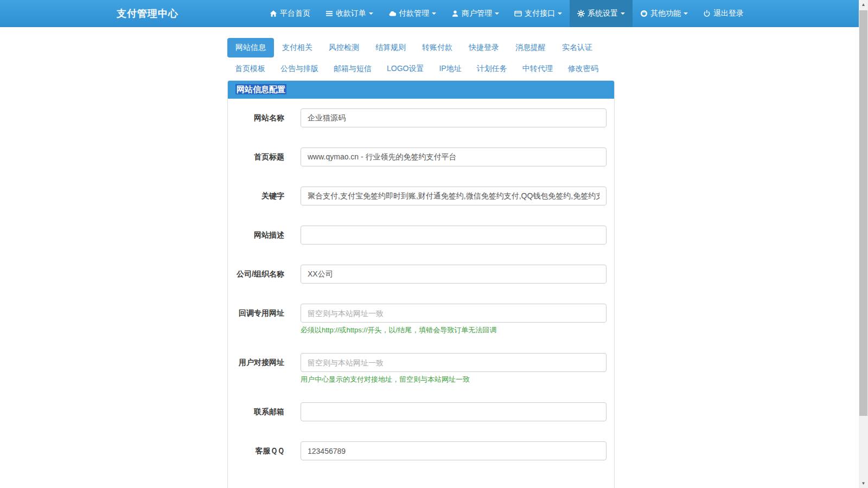 The height and width of the screenshot is (488, 868). What do you see at coordinates (507, 14) in the screenshot?
I see `nav-menu: 平台首页 收款订单 付款管理 商户管理 支付接口` at bounding box center [507, 14].